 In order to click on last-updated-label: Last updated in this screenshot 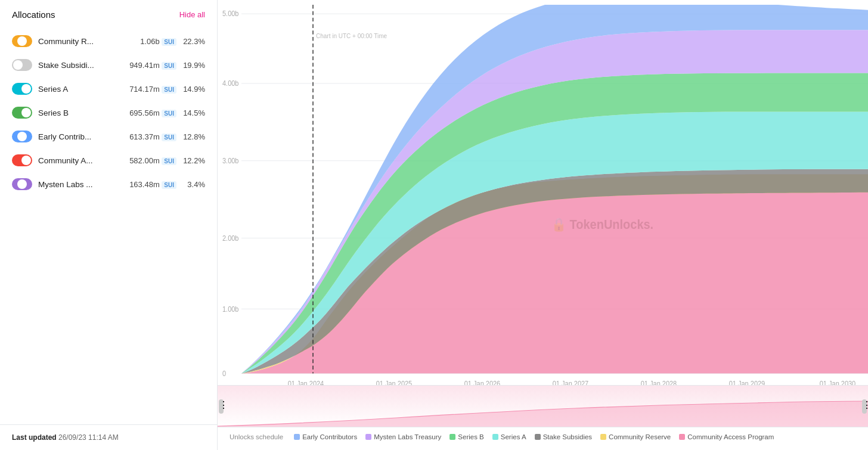, I will do `click(35, 437)`.